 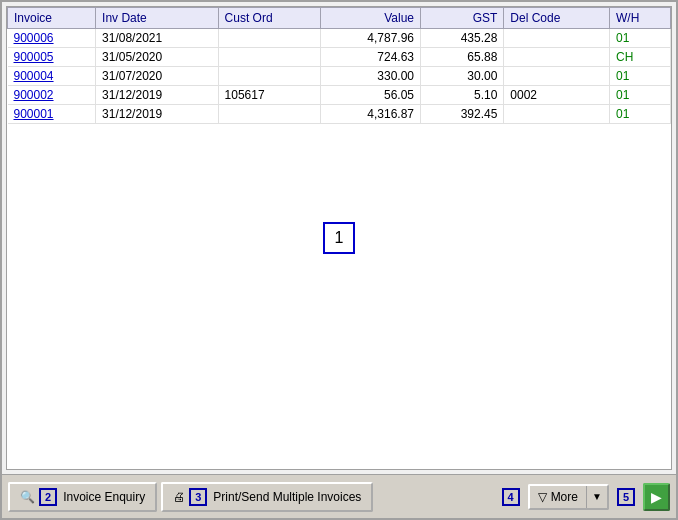 I want to click on printer-icon: 🖨, so click(x=179, y=497).